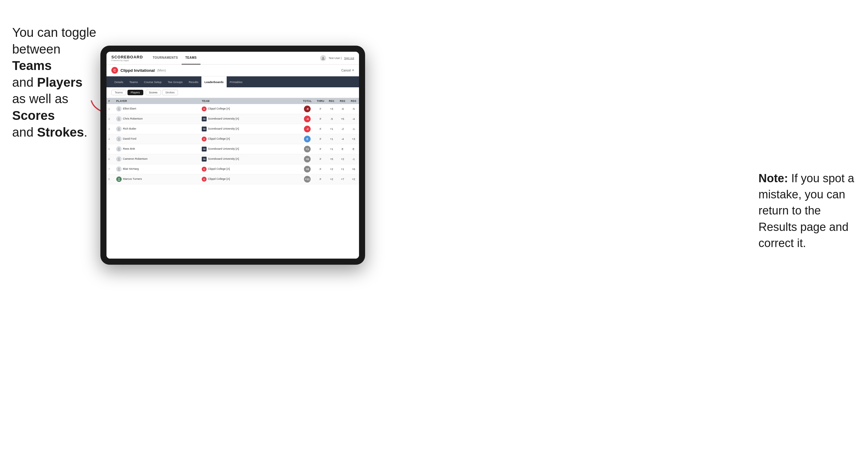  I want to click on tab-printables: Printables, so click(236, 82).